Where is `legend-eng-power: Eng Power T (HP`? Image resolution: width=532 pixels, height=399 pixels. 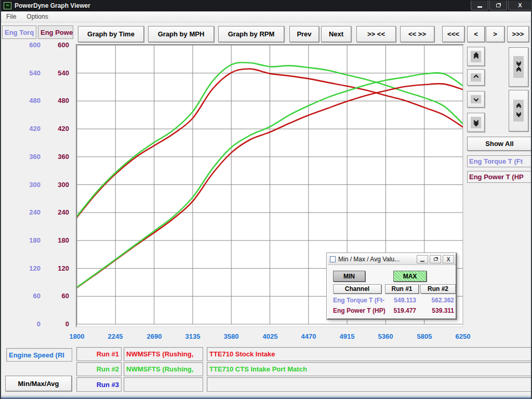 legend-eng-power: Eng Power T (HP is located at coordinates (500, 177).